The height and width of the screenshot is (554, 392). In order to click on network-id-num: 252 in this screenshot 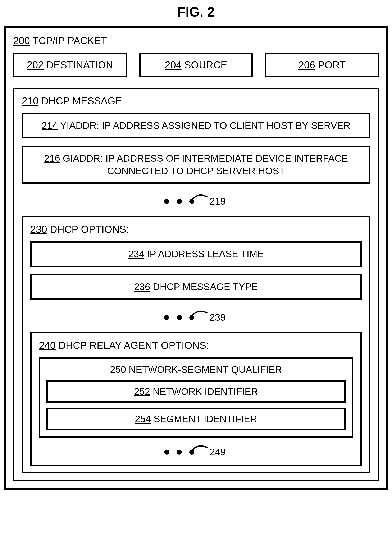, I will do `click(142, 391)`.